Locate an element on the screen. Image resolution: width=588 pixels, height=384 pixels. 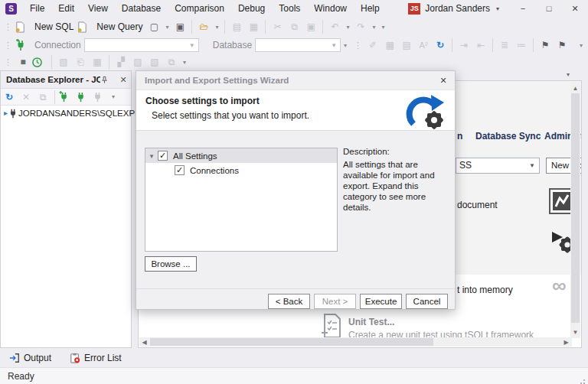
user-menu-caret-icon: ▾ is located at coordinates (498, 9).